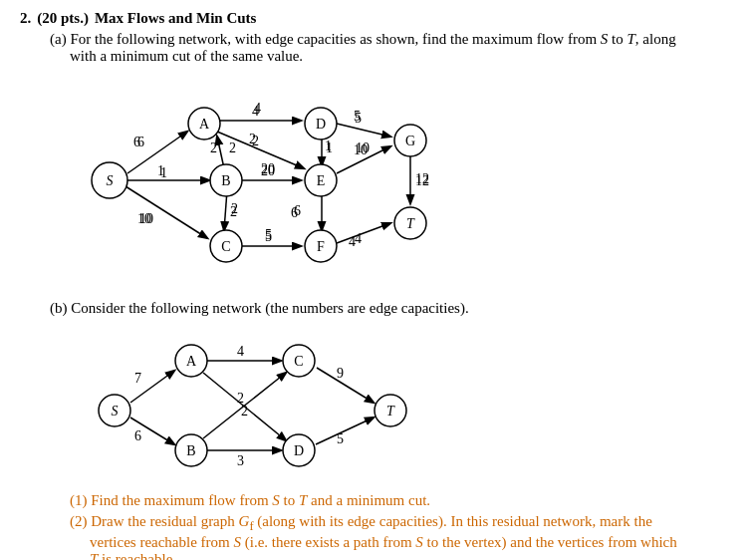  Describe the element at coordinates (268, 169) in the screenshot. I see `edge-be-label: 20` at that location.